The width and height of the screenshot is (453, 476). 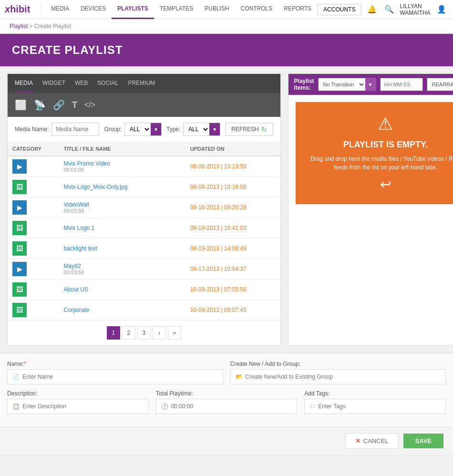 I want to click on feed-icon: 🔗, so click(x=59, y=105).